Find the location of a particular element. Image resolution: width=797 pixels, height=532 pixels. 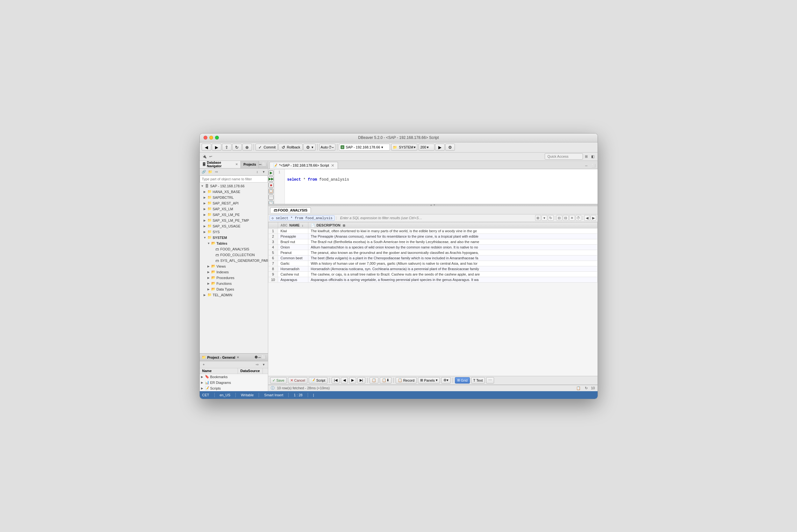

panel-btn-1: ⊞ is located at coordinates (586, 156).